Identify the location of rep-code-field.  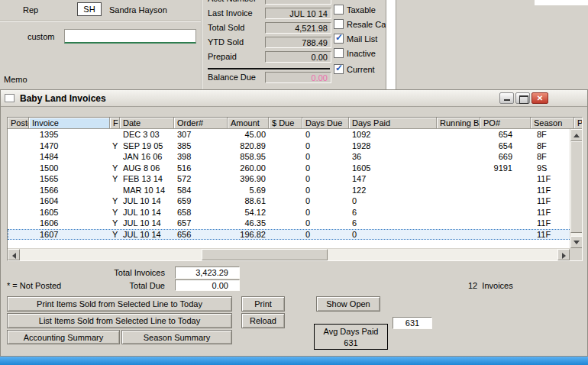
(89, 9).